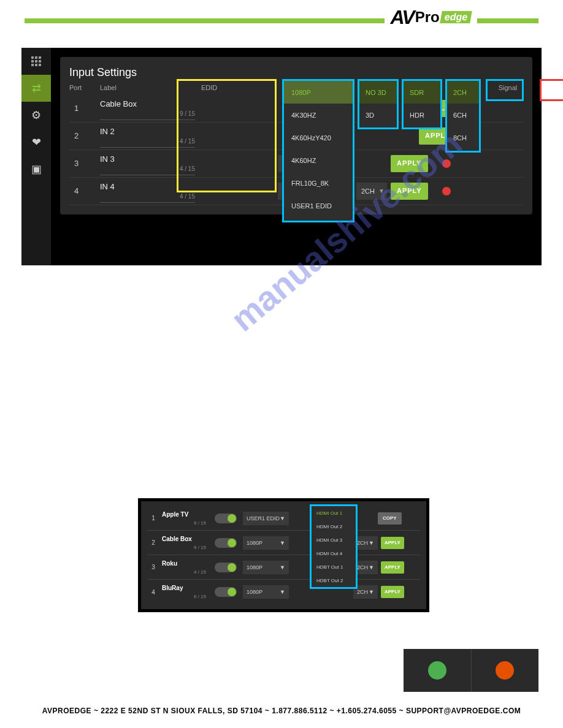 The image size is (563, 728). Describe the element at coordinates (147, 136) in the screenshot. I see `label-input: IN 2 4 / 15` at that location.